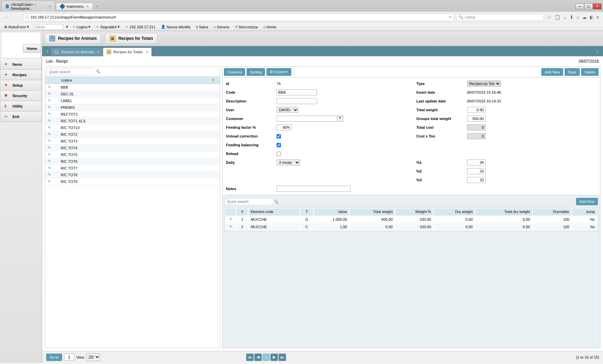 The height and width of the screenshot is (364, 603). What do you see at coordinates (48, 51) in the screenshot?
I see `sub-tabs-prev: ‹` at bounding box center [48, 51].